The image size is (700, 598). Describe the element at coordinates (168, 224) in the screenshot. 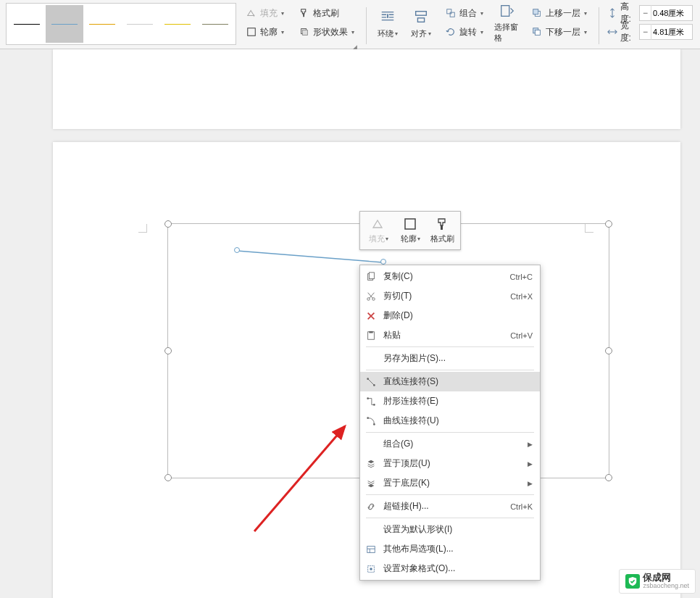

I see `resize-handle-tl` at that location.